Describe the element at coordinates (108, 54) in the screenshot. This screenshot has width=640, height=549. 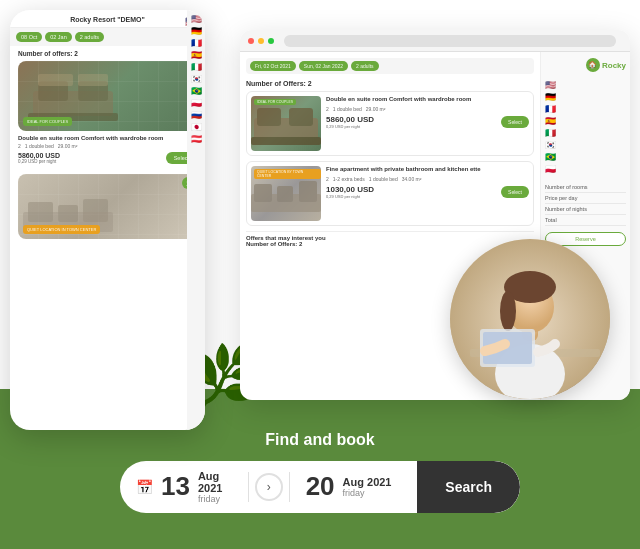
I see `phone-offers-count: Number of offers: 2` at that location.